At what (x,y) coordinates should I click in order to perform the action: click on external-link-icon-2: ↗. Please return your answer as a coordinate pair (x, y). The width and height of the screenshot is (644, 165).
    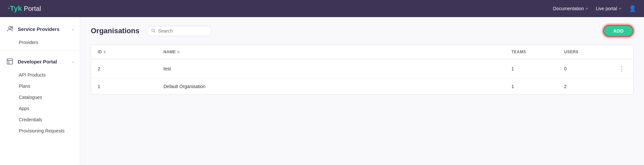
    Looking at the image, I should click on (620, 9).